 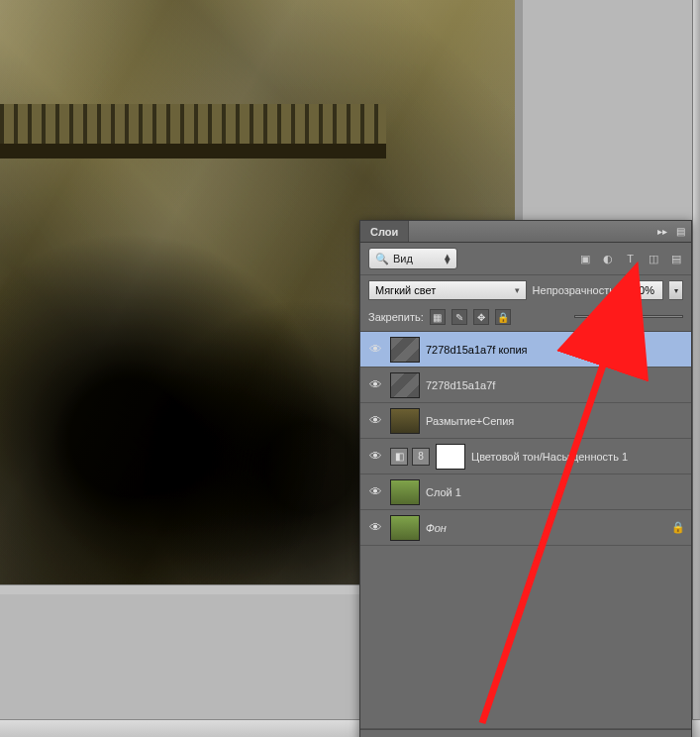 I want to click on filter-text-icon: T, so click(x=630, y=260).